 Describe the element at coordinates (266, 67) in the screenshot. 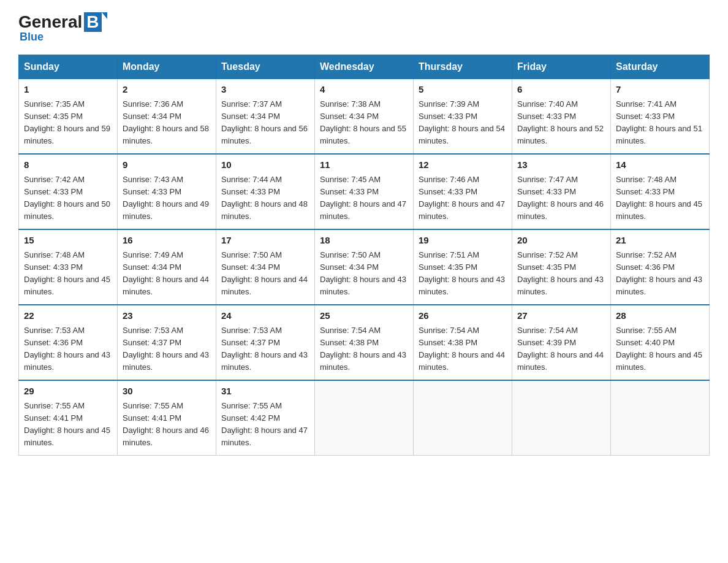

I see `col-header-tuesday: Tuesday` at that location.